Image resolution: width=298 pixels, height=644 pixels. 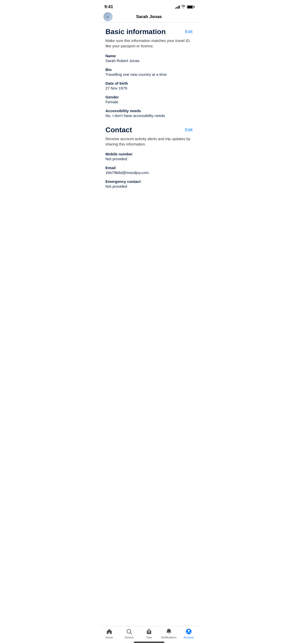 I want to click on gender-label: Gender, so click(x=149, y=97).